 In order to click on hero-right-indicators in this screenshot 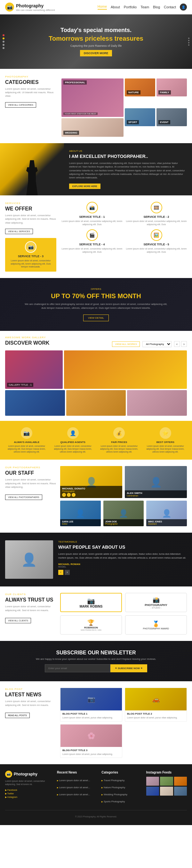, I will do `click(189, 42)`.